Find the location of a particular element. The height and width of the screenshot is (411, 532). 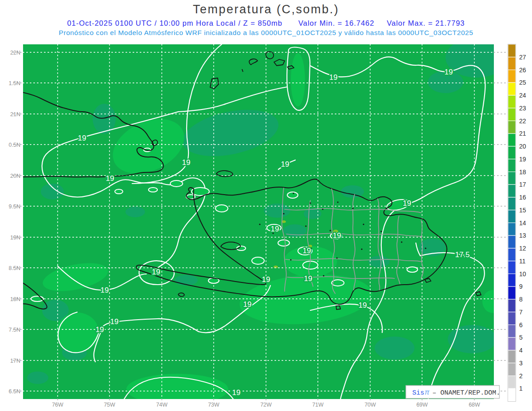

subtitle-model: Pronóstico con el Modelo Atmósferico WRF… is located at coordinates (266, 33).